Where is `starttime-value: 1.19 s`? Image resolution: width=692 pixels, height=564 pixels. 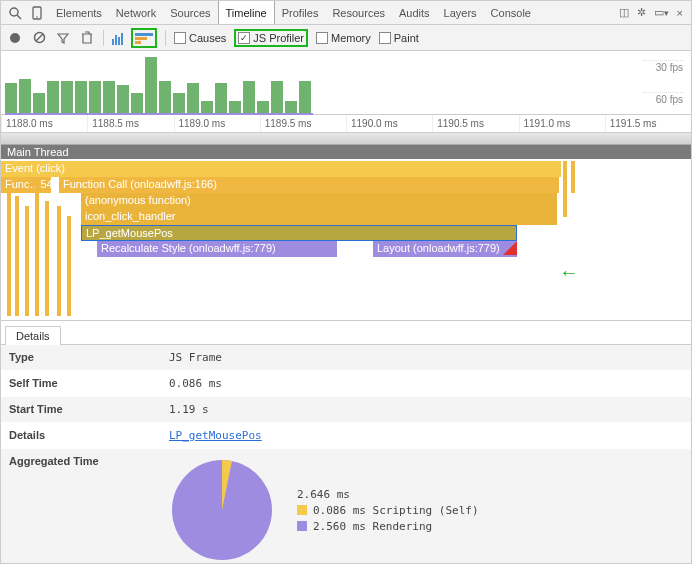 starttime-value: 1.19 s is located at coordinates (189, 410).